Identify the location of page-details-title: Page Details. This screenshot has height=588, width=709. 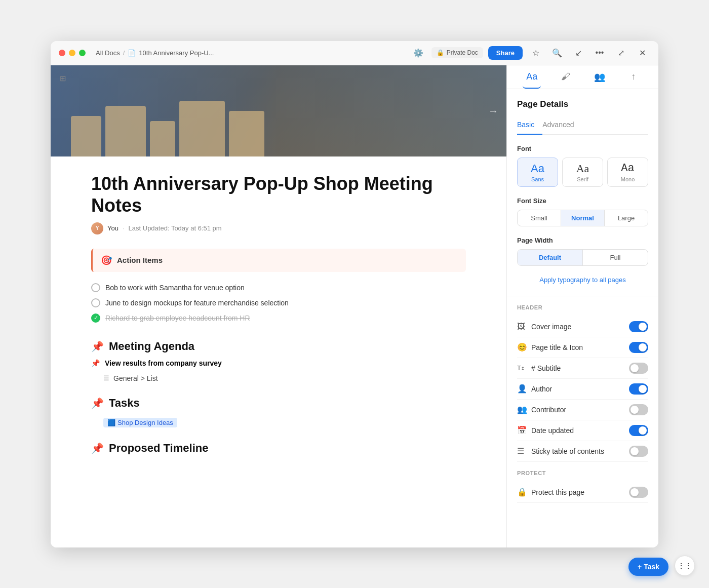
(582, 104).